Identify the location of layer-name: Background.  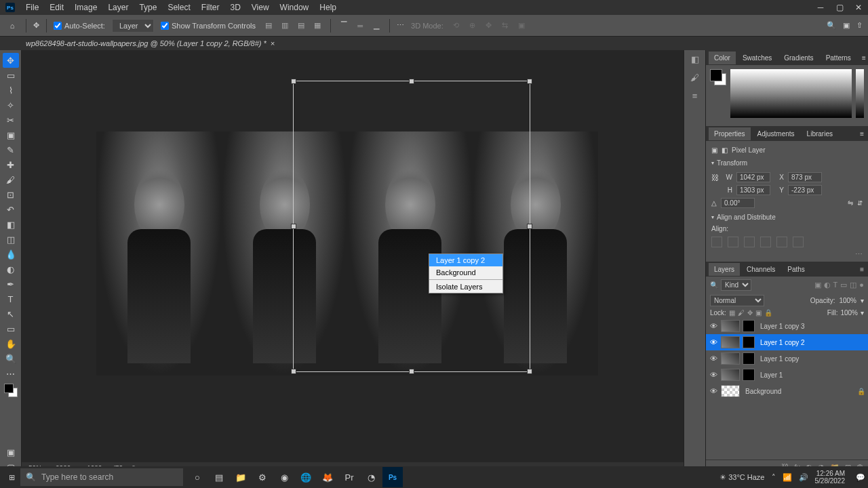
(764, 392).